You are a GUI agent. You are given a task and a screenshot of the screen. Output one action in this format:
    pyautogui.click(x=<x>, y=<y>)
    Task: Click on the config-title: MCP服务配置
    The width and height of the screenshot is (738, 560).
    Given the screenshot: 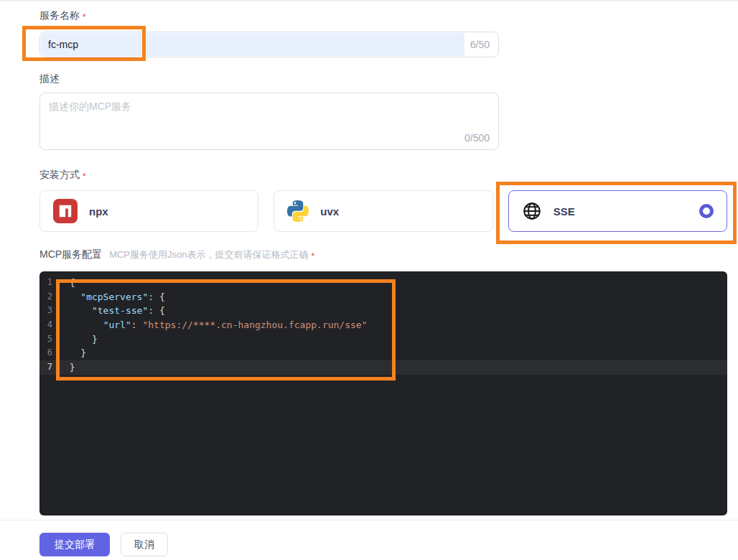 What is the action you would take?
    pyautogui.click(x=70, y=255)
    